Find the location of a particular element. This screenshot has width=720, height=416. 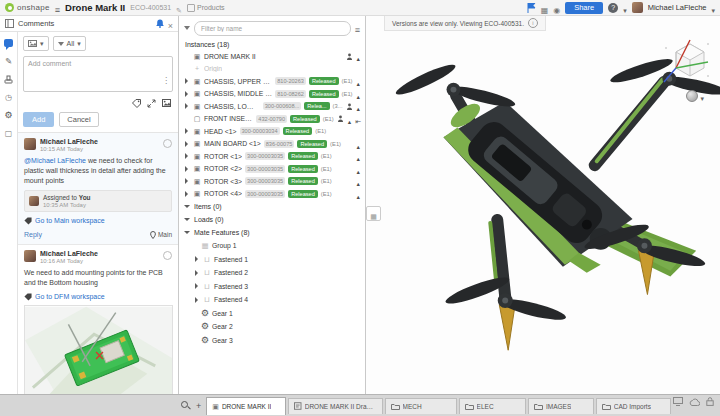

tree-row-origin: Origin is located at coordinates (272, 70).